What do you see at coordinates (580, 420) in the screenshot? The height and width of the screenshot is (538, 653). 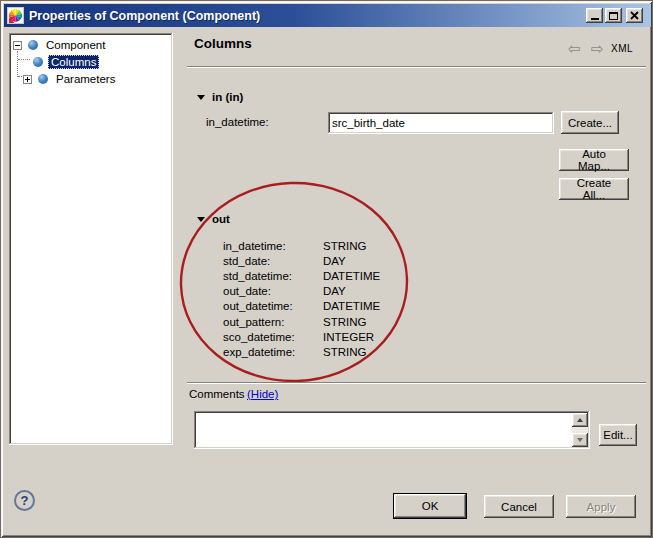 I see `arrow-up-icon` at bounding box center [580, 420].